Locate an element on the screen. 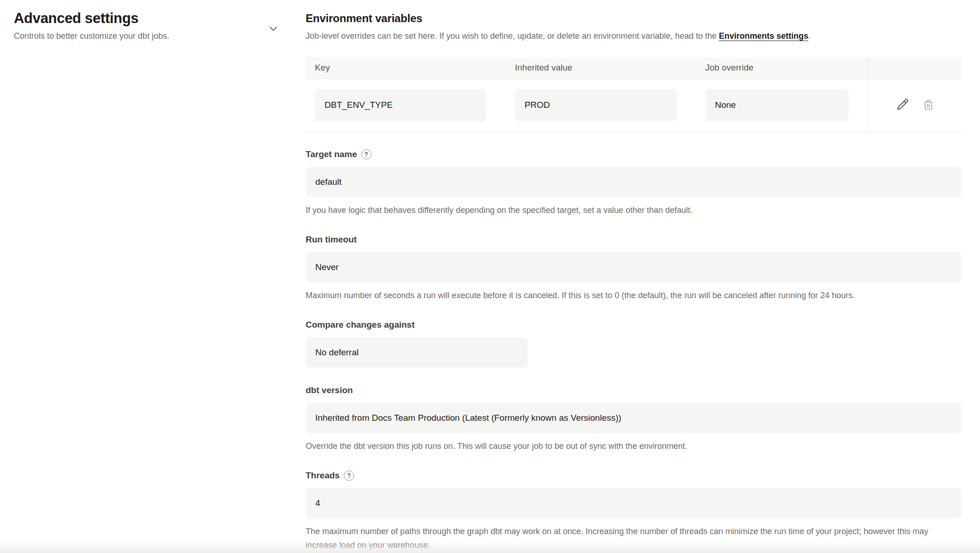  trash-icon is located at coordinates (928, 105).